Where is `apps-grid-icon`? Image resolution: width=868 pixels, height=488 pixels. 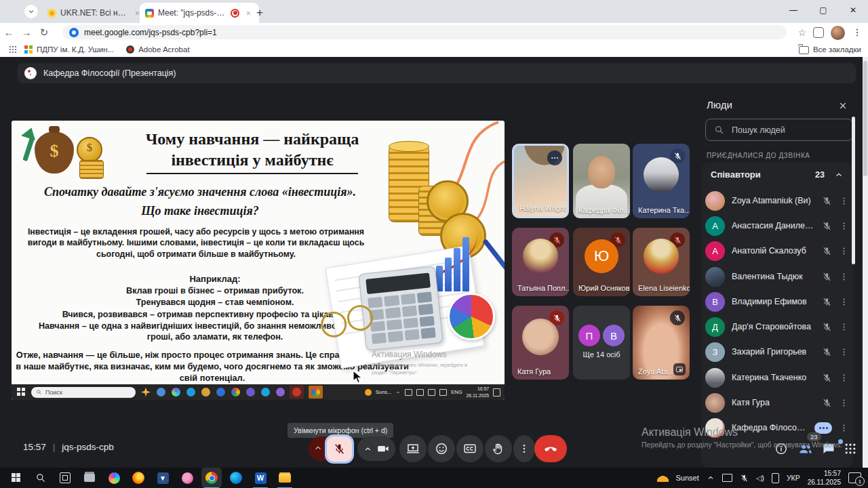 apps-grid-icon is located at coordinates (13, 49).